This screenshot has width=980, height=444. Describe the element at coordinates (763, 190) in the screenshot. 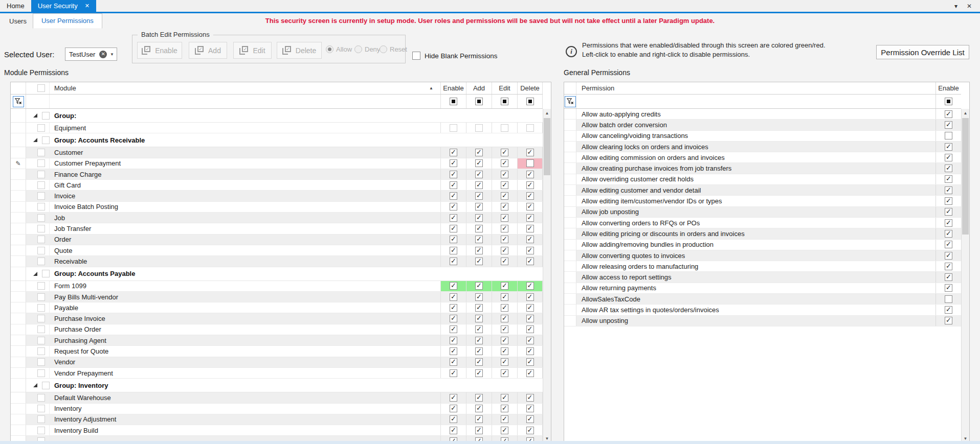

I see `permission-row: Allow editing customer and vendor detail` at that location.